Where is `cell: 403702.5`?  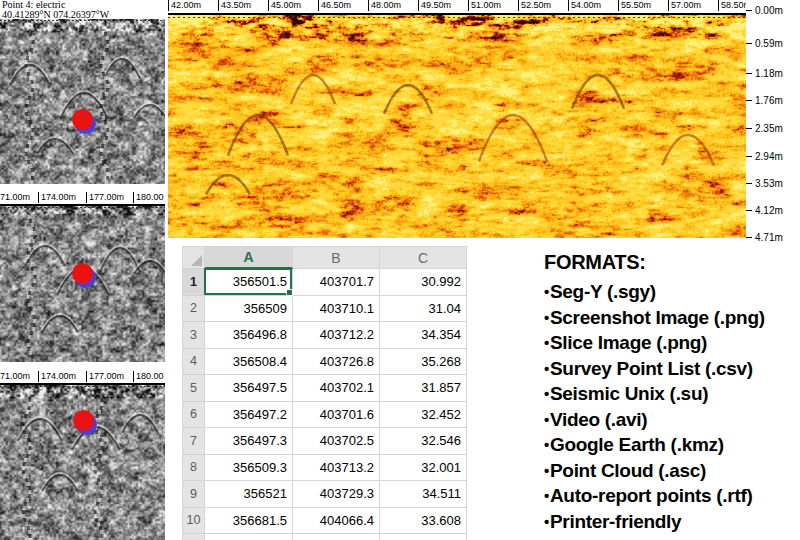
cell: 403702.5 is located at coordinates (336, 442).